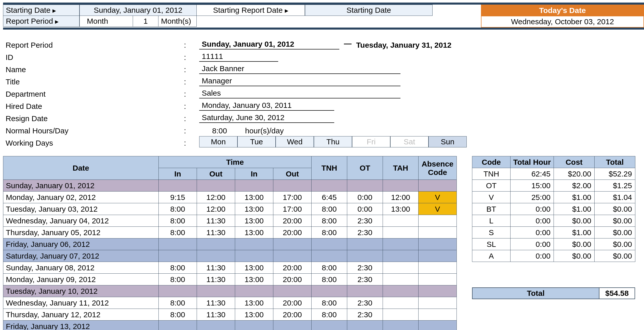  I want to click on report-period-unit: Month, so click(106, 21).